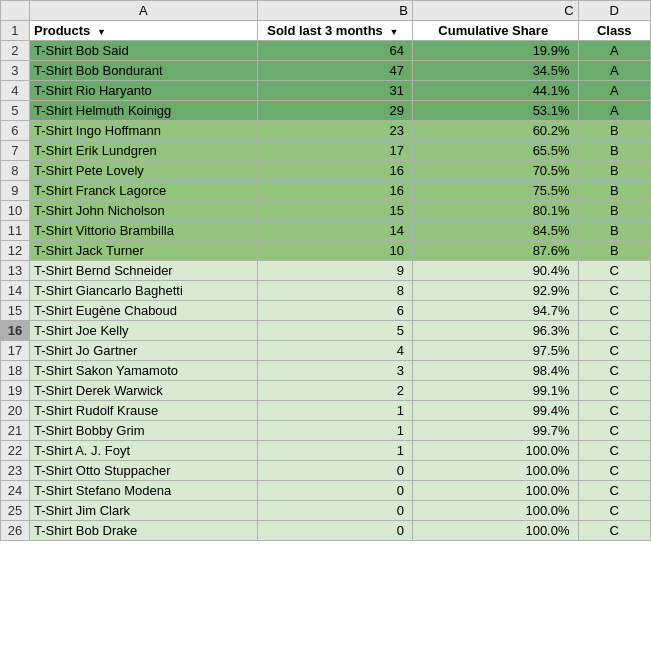  What do you see at coordinates (495, 31) in the screenshot?
I see `header-cumulative: Cumulative Share` at bounding box center [495, 31].